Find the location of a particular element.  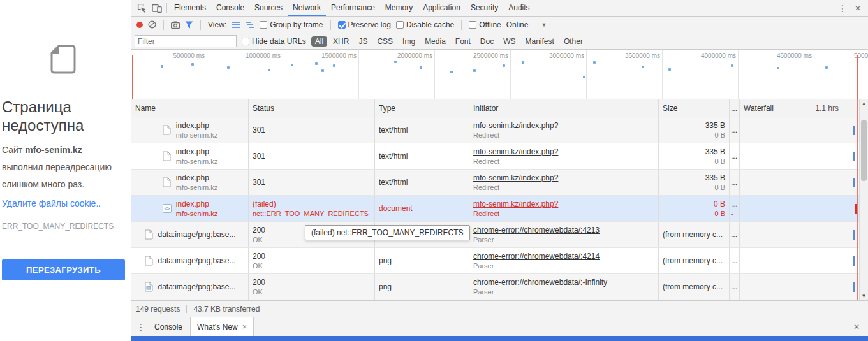

scrollbar: ▲ ▼ is located at coordinates (864, 200).